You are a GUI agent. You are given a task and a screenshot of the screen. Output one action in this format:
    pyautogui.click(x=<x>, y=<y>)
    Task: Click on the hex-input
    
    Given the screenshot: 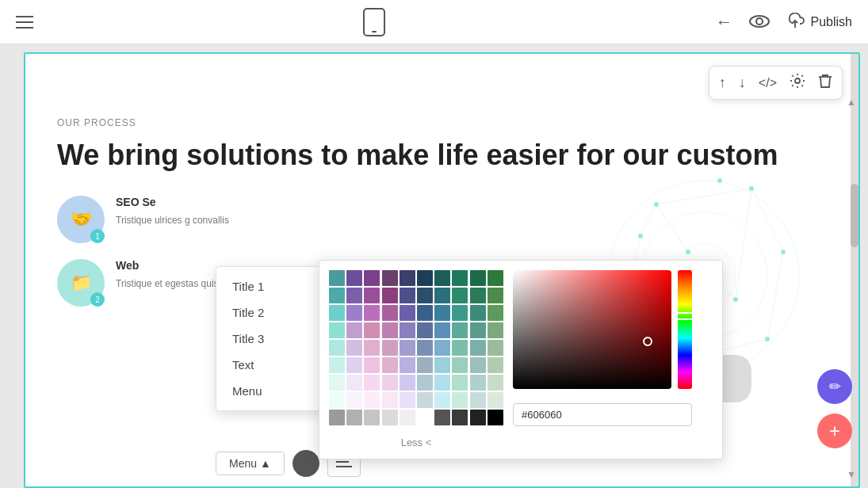 What is the action you would take?
    pyautogui.click(x=602, y=415)
    